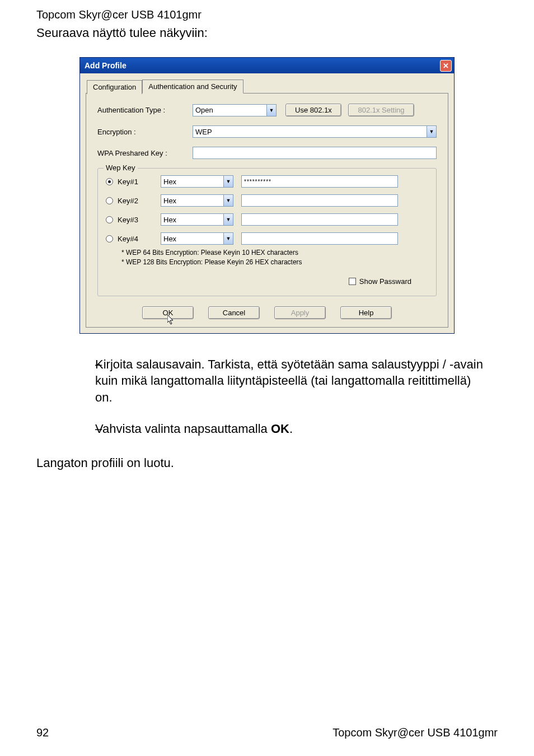  I want to click on key1-radio: Key#1, so click(133, 181).